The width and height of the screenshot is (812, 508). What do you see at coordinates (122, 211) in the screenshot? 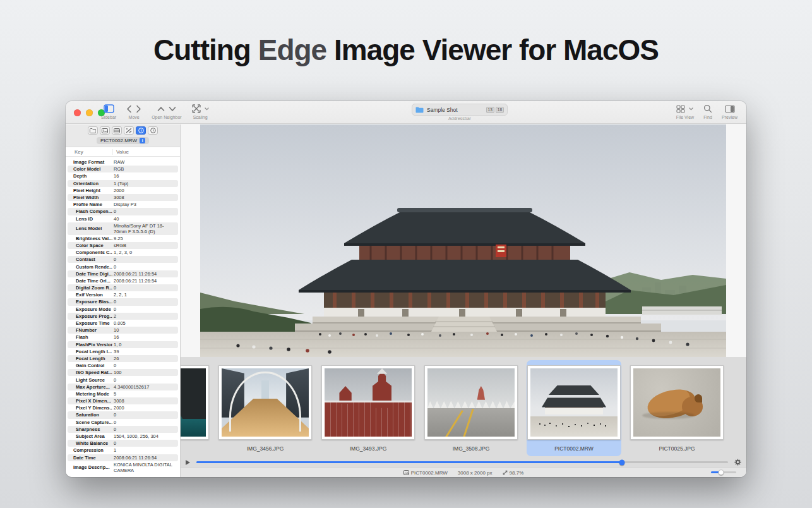
I see `metadata-row: Flash Compen...0` at bounding box center [122, 211].